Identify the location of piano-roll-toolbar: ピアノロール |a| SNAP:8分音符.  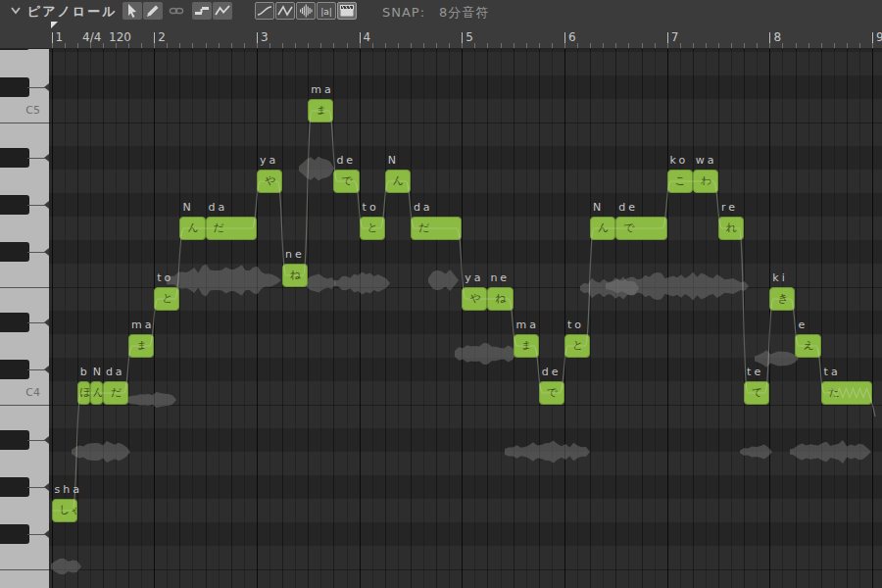
(441, 11).